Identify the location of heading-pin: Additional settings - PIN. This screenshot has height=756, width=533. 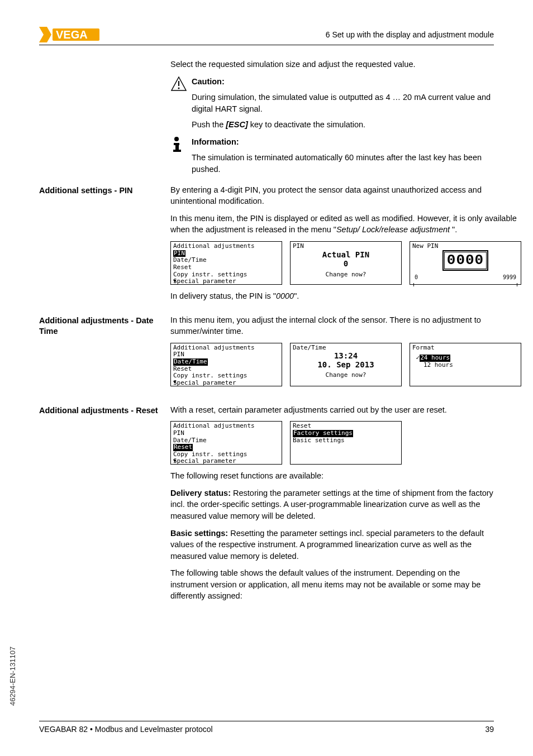
(105, 190).